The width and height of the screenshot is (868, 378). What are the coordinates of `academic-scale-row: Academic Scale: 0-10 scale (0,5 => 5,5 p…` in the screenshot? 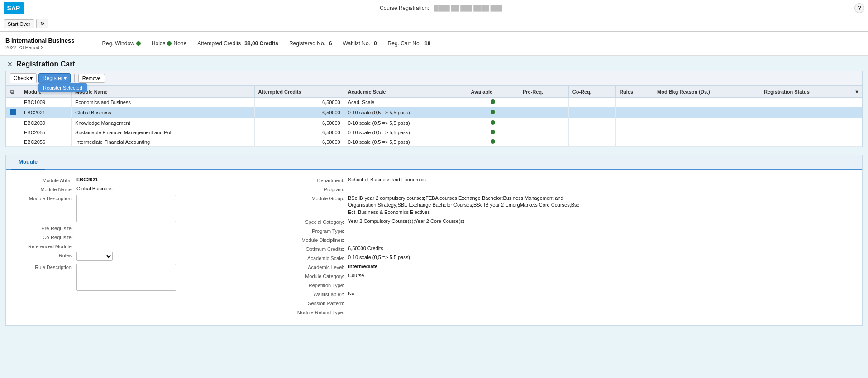 It's located at (561, 258).